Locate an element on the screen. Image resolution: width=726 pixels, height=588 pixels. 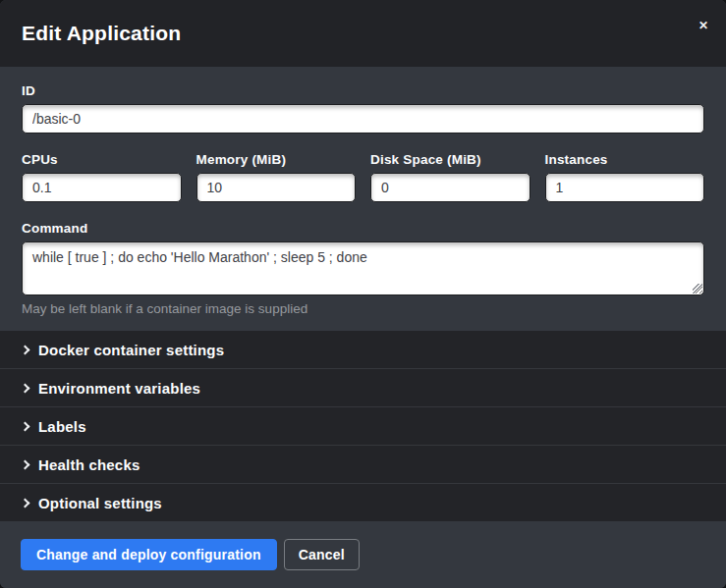
section-health-checks: Health checks is located at coordinates (363, 463).